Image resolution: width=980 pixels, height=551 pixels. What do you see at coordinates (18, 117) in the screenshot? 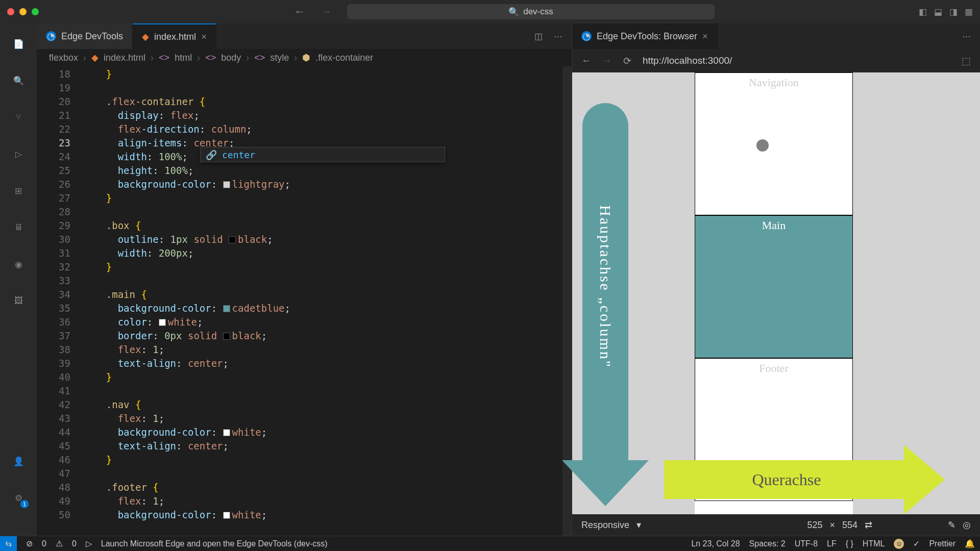
I see `source-control-icon: ⑂` at bounding box center [18, 117].